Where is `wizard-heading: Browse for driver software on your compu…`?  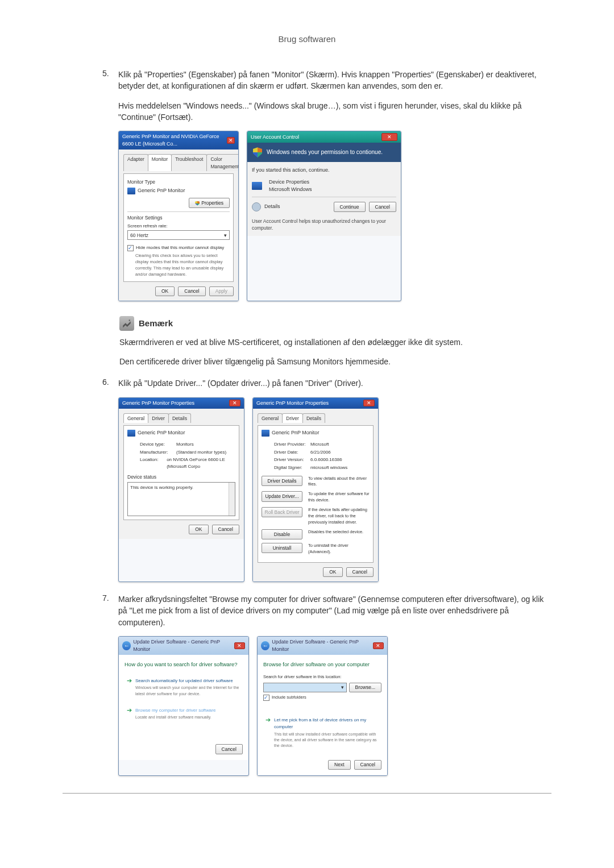 wizard-heading: Browse for driver software on your compu… is located at coordinates (322, 665).